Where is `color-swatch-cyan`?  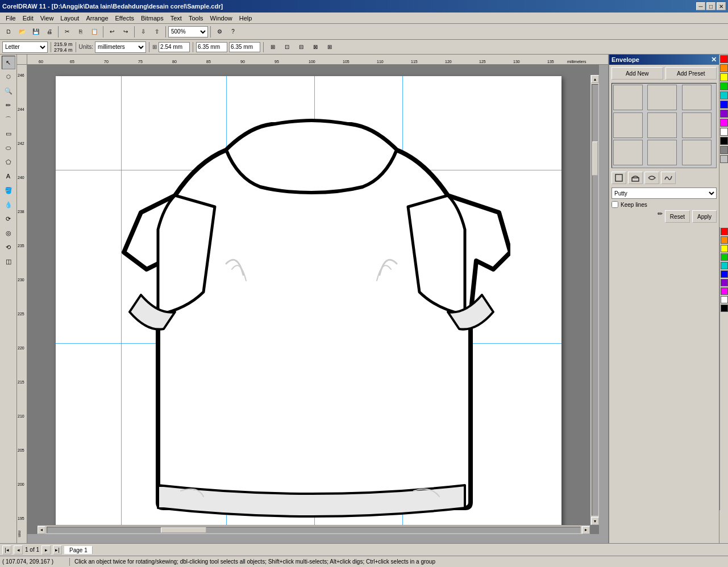 color-swatch-cyan is located at coordinates (724, 266).